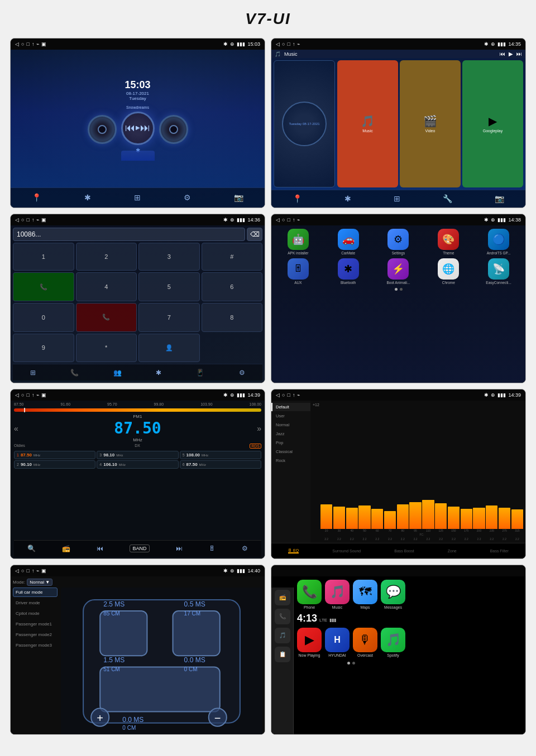 The width and height of the screenshot is (536, 756). Describe the element at coordinates (492, 124) in the screenshot. I see `s2-app-googleplay: ▶ Googleplay` at that location.